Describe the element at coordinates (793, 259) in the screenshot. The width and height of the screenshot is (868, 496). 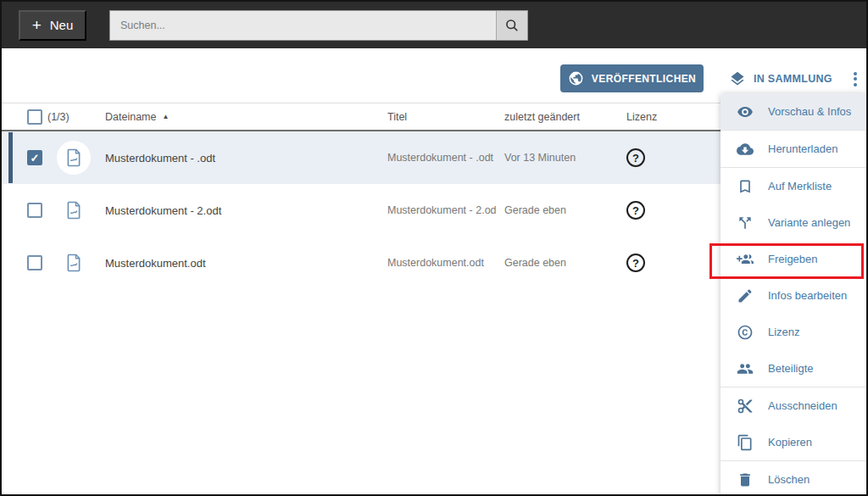
I see `menu-item-label: Freigeben` at that location.